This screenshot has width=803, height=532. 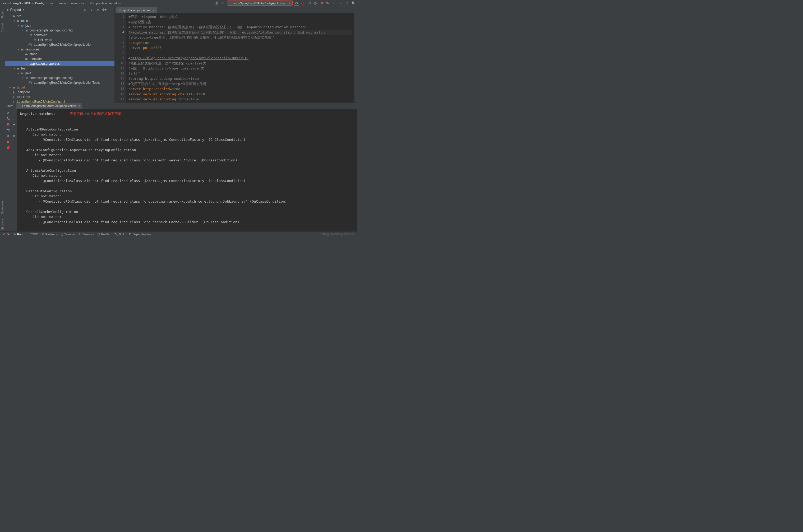 I want to click on bottom-tab-build: 🔨Build, so click(x=120, y=234).